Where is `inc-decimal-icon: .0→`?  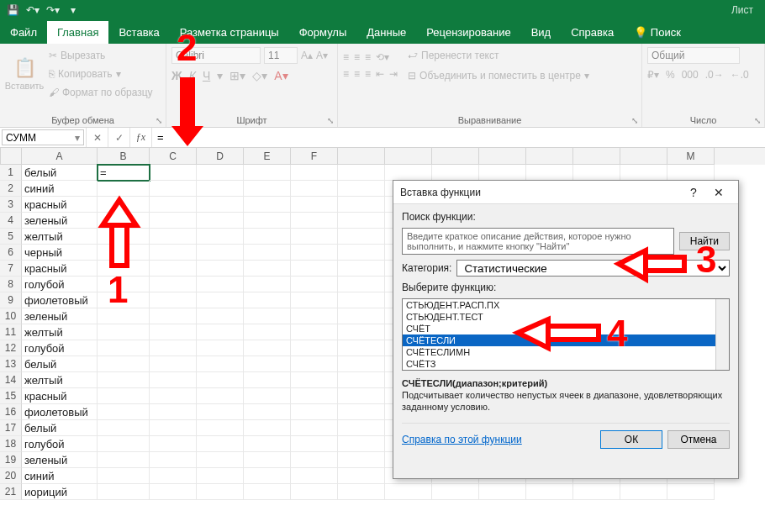
inc-decimal-icon: .0→ is located at coordinates (715, 75).